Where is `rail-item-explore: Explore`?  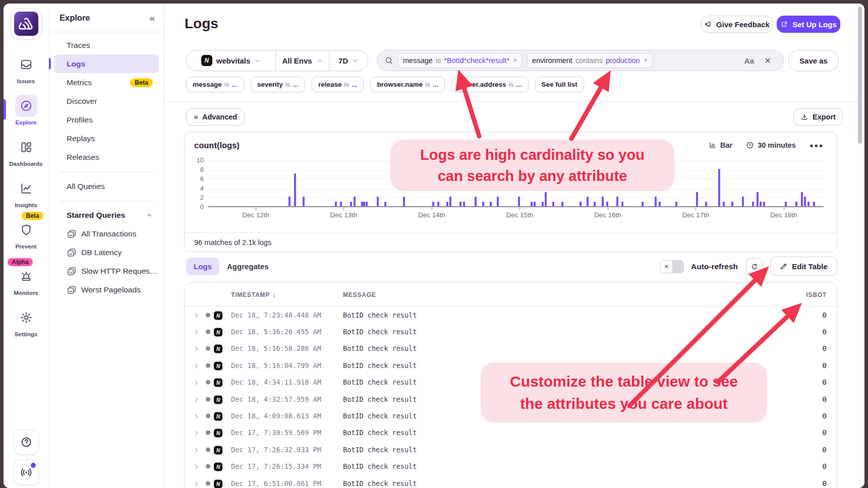
rail-item-explore: Explore is located at coordinates (26, 110).